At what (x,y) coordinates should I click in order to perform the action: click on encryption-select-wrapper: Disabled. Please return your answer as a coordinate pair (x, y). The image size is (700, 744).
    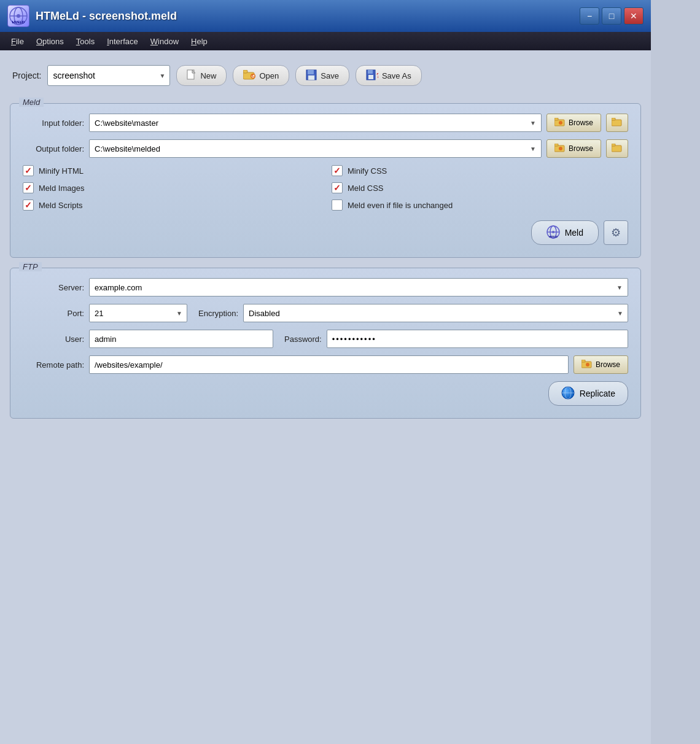
    Looking at the image, I should click on (436, 313).